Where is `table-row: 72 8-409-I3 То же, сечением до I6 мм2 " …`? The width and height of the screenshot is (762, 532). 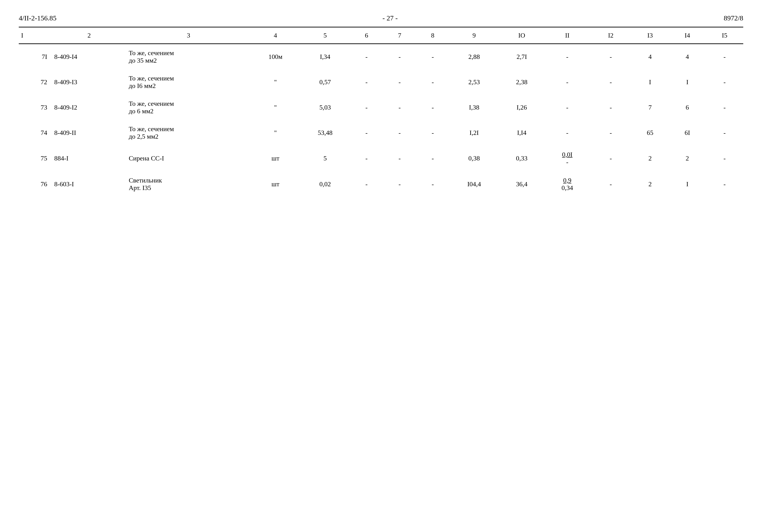
table-row: 72 8-409-I3 То же, сечением до I6 мм2 " … is located at coordinates (381, 82).